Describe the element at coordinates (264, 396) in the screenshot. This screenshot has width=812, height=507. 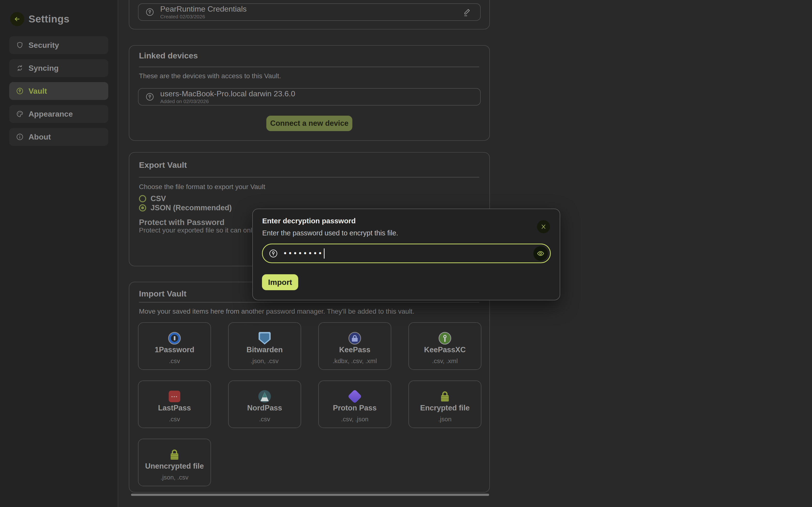
I see `nordpass-icon` at that location.